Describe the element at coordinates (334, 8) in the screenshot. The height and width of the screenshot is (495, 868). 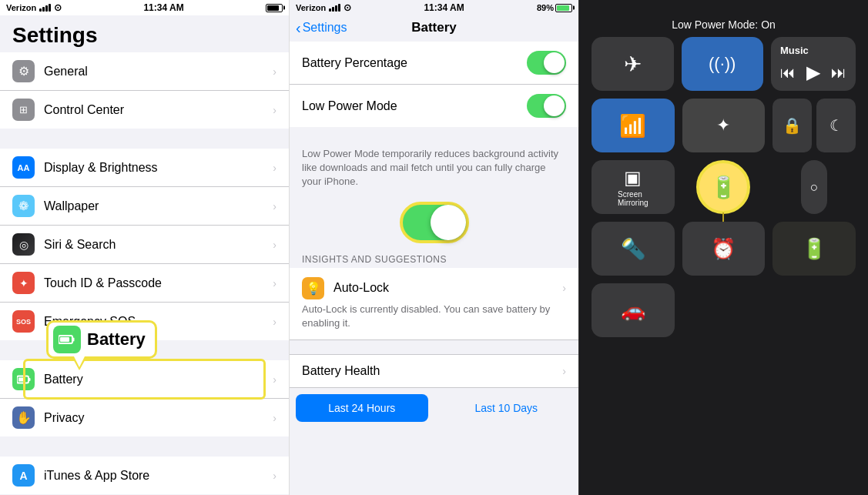
I see `p2-signal-bars` at that location.